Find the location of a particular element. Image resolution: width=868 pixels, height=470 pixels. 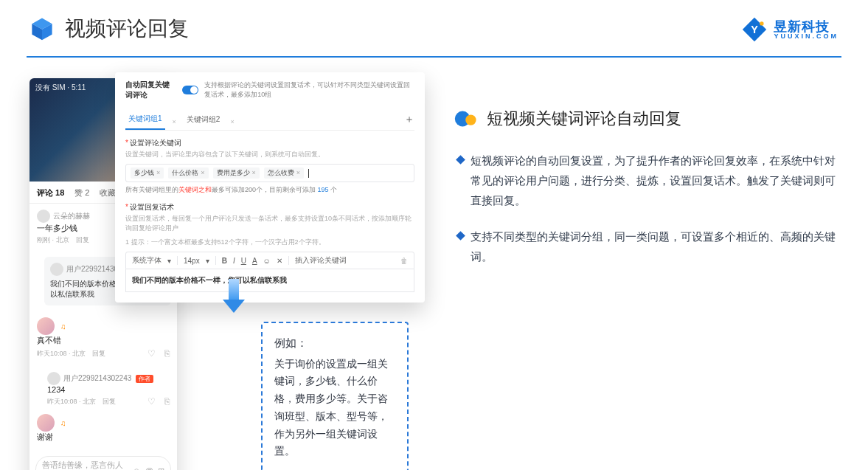

input-placeholder: 善语结善缘，恶言伤人心 is located at coordinates (86, 465).